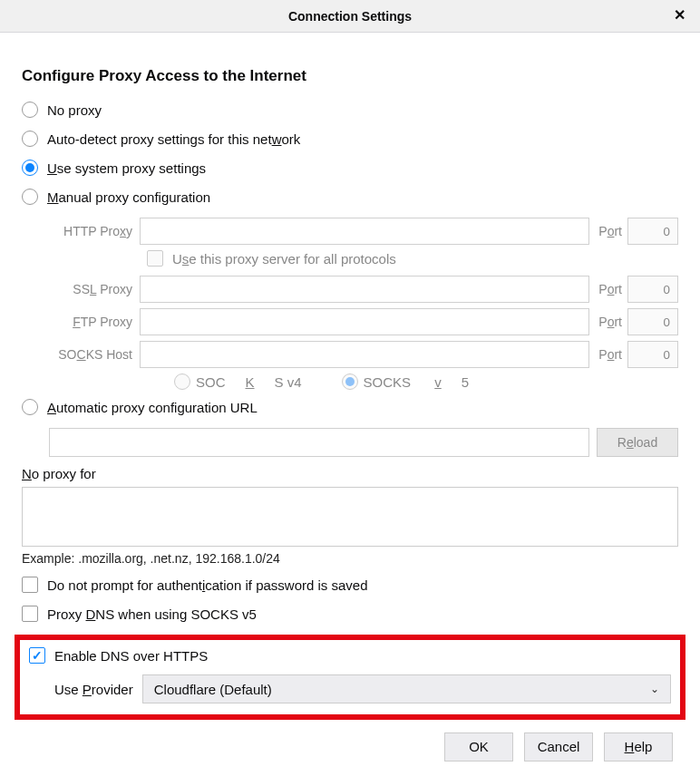 The height and width of the screenshot is (776, 700). I want to click on close-icon: ✕, so click(679, 15).